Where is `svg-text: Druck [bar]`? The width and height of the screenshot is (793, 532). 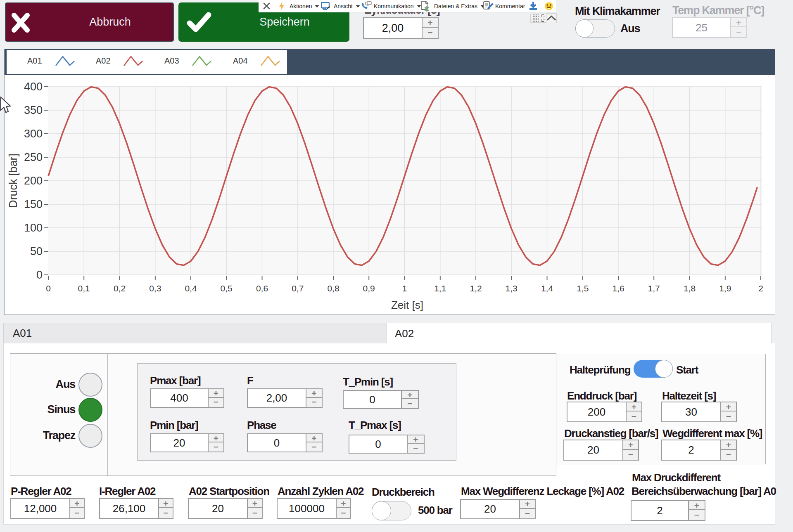 svg-text: Druck [bar] is located at coordinates (13, 181).